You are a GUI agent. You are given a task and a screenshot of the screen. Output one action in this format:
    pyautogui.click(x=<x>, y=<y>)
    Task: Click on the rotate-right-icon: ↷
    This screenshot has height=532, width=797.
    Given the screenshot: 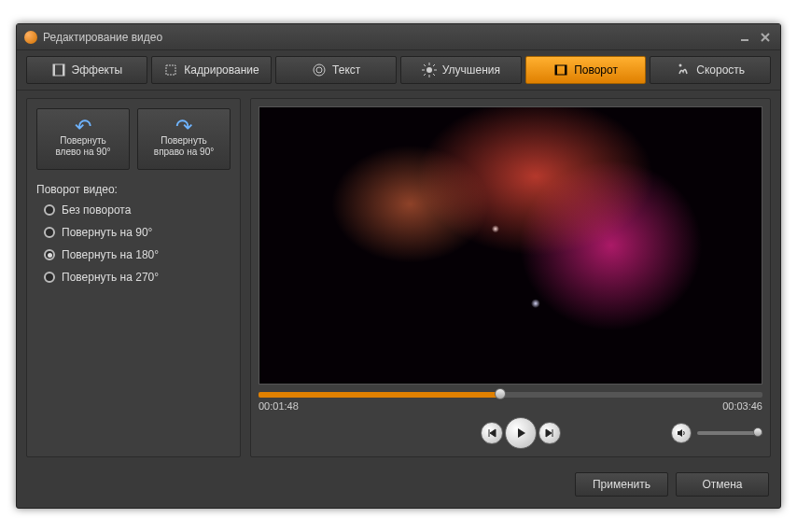 What is the action you would take?
    pyautogui.click(x=184, y=127)
    